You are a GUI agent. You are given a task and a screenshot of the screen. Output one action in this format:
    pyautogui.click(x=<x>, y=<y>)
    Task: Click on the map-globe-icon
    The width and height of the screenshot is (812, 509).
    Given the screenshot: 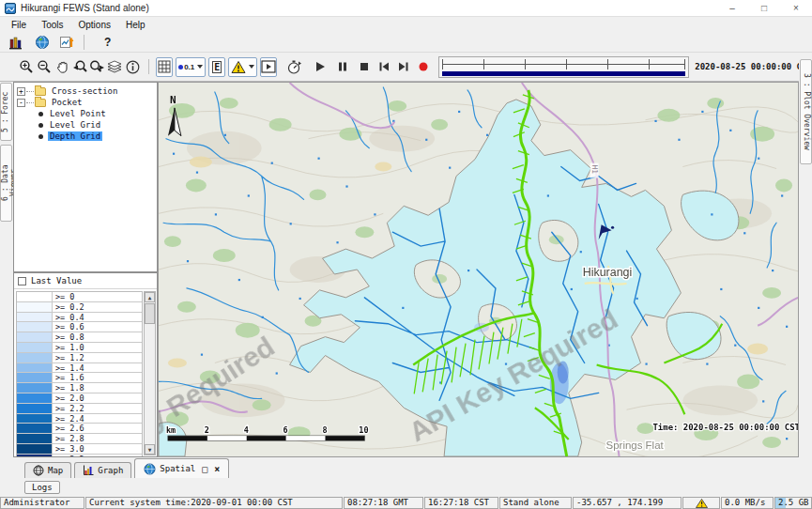 What is the action you would take?
    pyautogui.click(x=38, y=470)
    